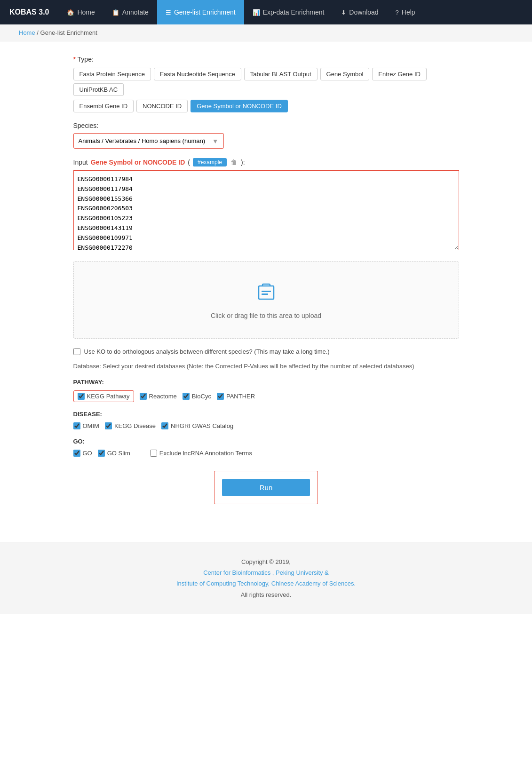 The width and height of the screenshot is (532, 761). I want to click on type-btn-ensembl-gene-id: Ensembl Gene ID, so click(103, 106).